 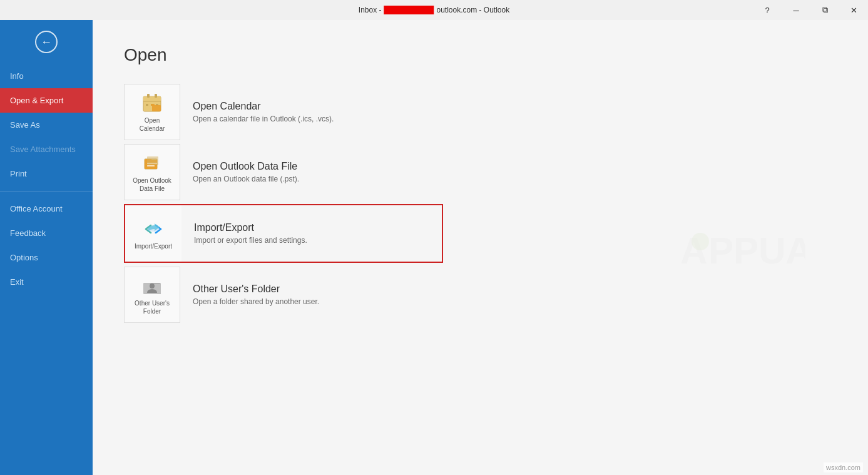 What do you see at coordinates (250, 240) in the screenshot?
I see `import-export-desc: Import or export files and settings.` at bounding box center [250, 240].